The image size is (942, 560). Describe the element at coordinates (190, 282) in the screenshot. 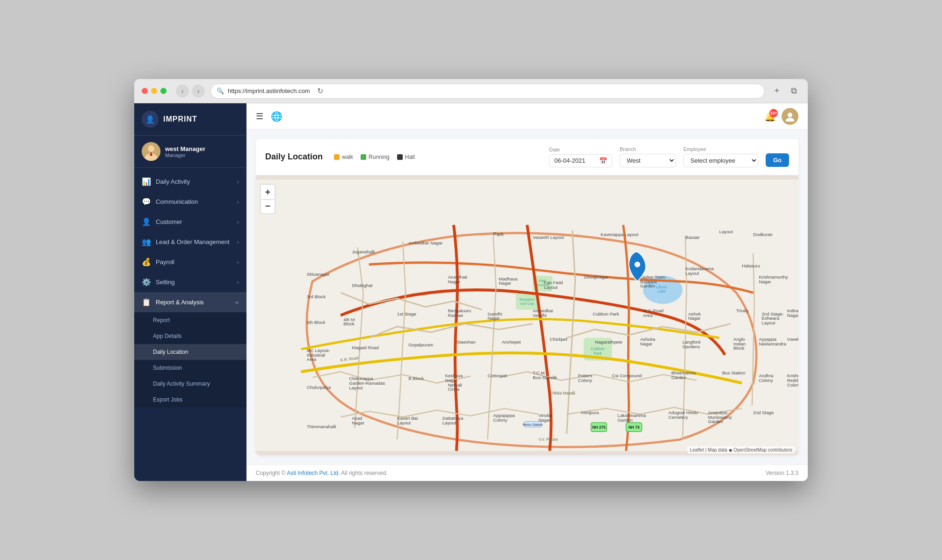

I see `sidebar-item-setting: ⚙️ Setting ›` at that location.